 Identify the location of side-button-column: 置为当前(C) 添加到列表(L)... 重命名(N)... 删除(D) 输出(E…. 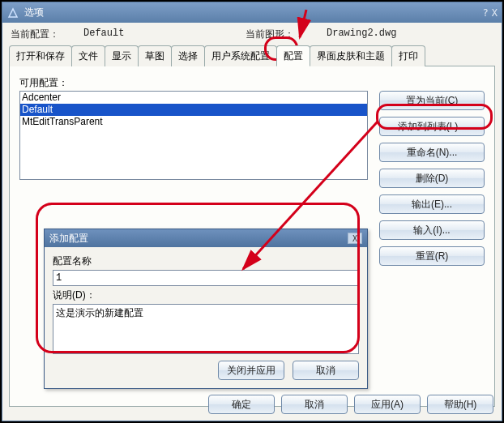
(432, 178).